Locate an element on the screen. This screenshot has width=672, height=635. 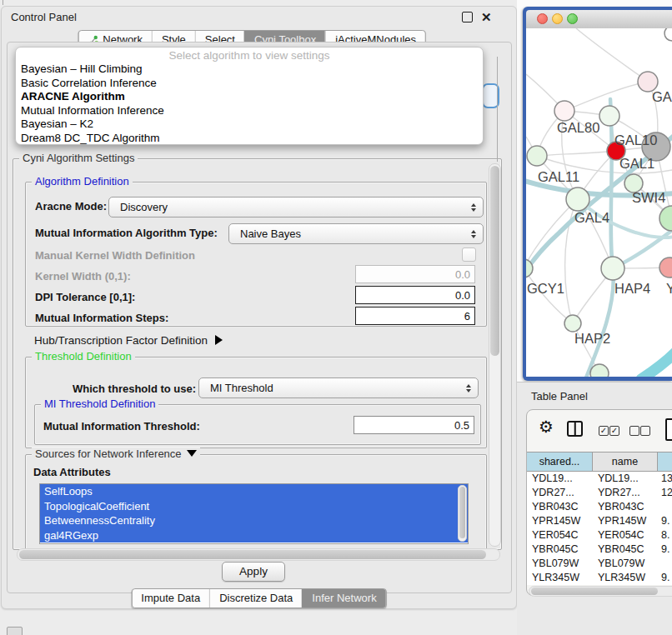
tab-impute-data: Impute Data is located at coordinates (170, 598).